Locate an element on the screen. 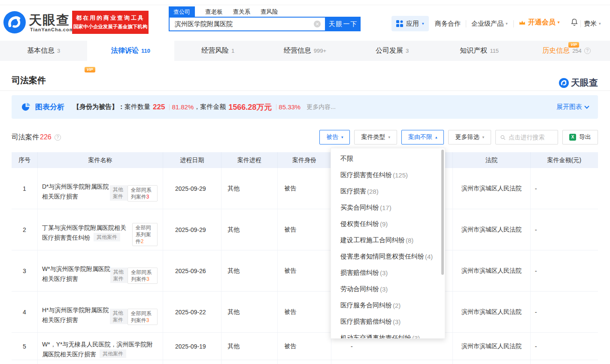  filter-cause-button: 案由不限 ▴ is located at coordinates (423, 137).